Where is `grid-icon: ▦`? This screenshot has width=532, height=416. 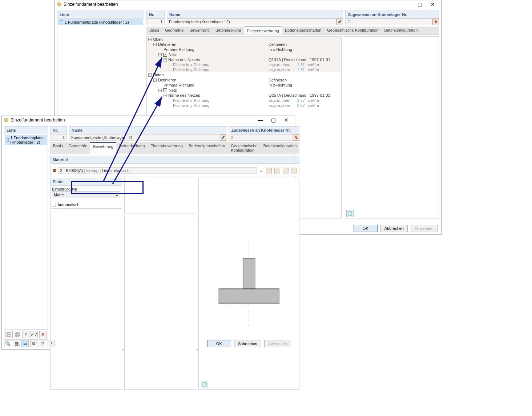
grid-icon: ▦ is located at coordinates (16, 344).